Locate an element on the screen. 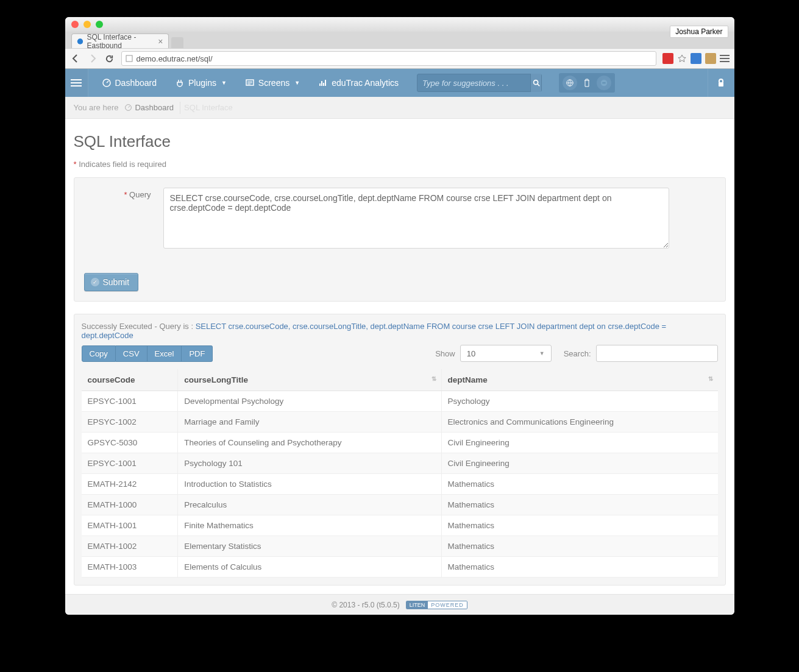 The width and height of the screenshot is (799, 672). plug-icon is located at coordinates (180, 83).